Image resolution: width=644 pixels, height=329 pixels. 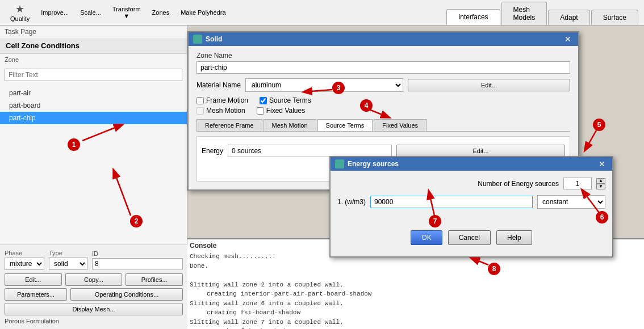 I want to click on solid-dialog-title: Solid, so click(x=214, y=39).